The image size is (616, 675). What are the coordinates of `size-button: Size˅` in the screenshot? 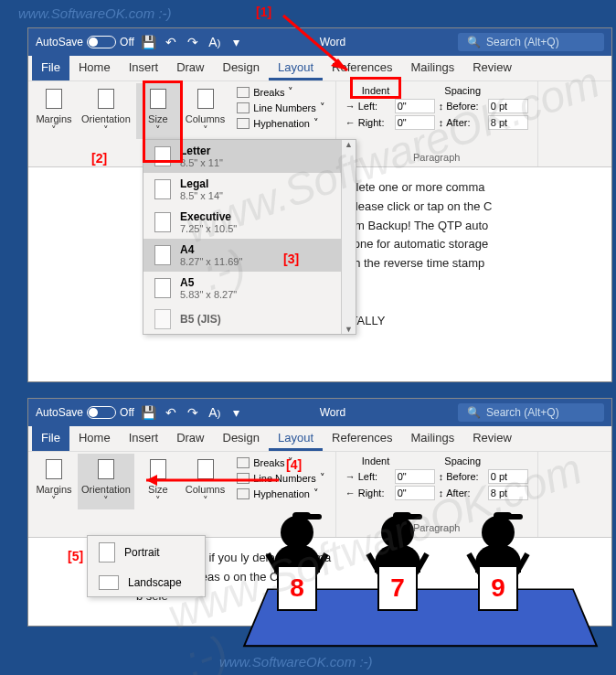 It's located at (158, 112).